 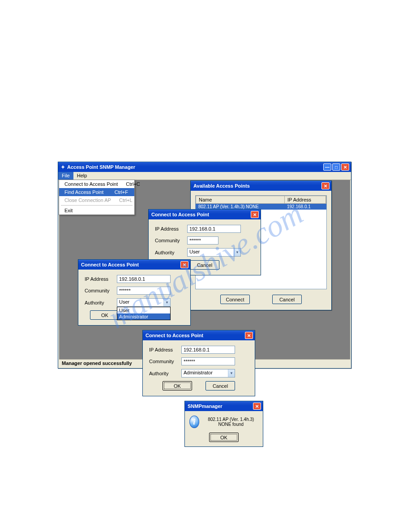 I want to click on app-icon: ✦, so click(x=63, y=167).